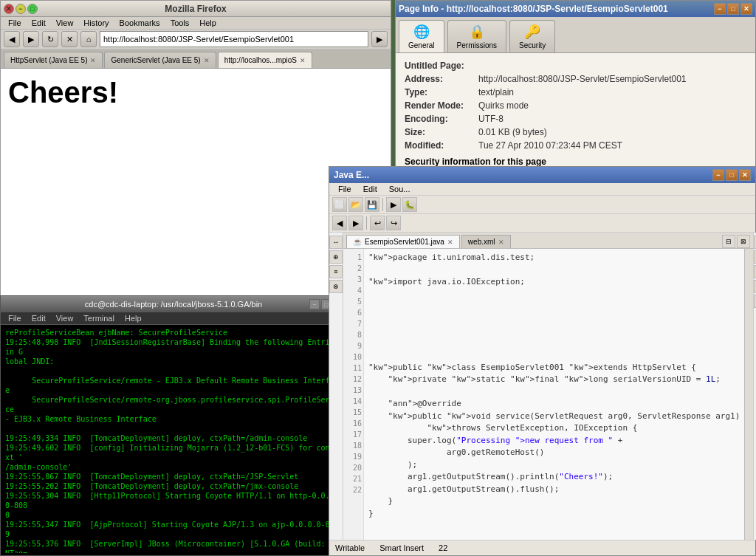 Image resolution: width=756 pixels, height=556 pixels. Describe the element at coordinates (38, 318) in the screenshot. I see `terminal-menu-edit: Edit` at that location.